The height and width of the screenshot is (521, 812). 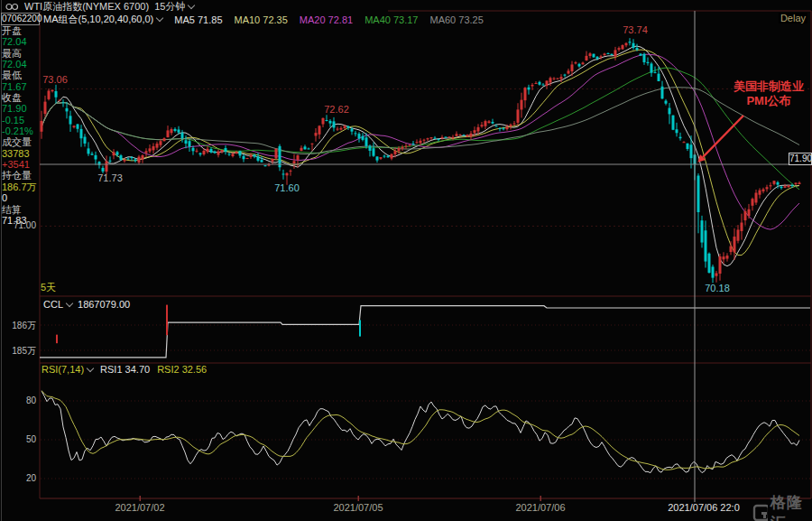 What do you see at coordinates (635, 30) in the screenshot?
I see `price-annotation: 73.74` at bounding box center [635, 30].